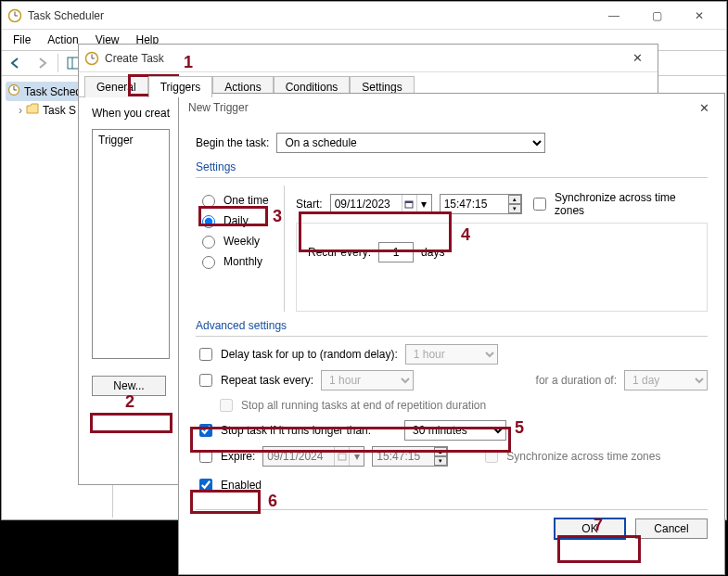 The image size is (728, 576). I want to click on triggers-list-header: Trigger, so click(131, 140).